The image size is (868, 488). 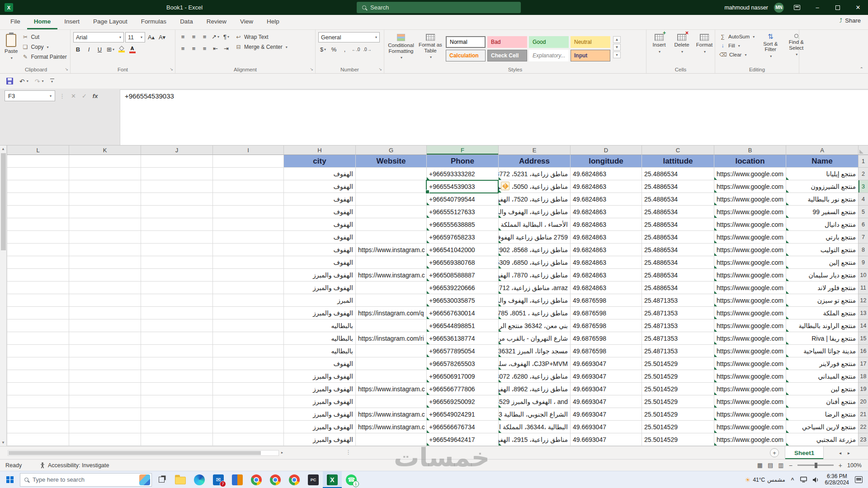 What do you see at coordinates (816, 465) in the screenshot?
I see `zoom-slider-thumb` at bounding box center [816, 465].